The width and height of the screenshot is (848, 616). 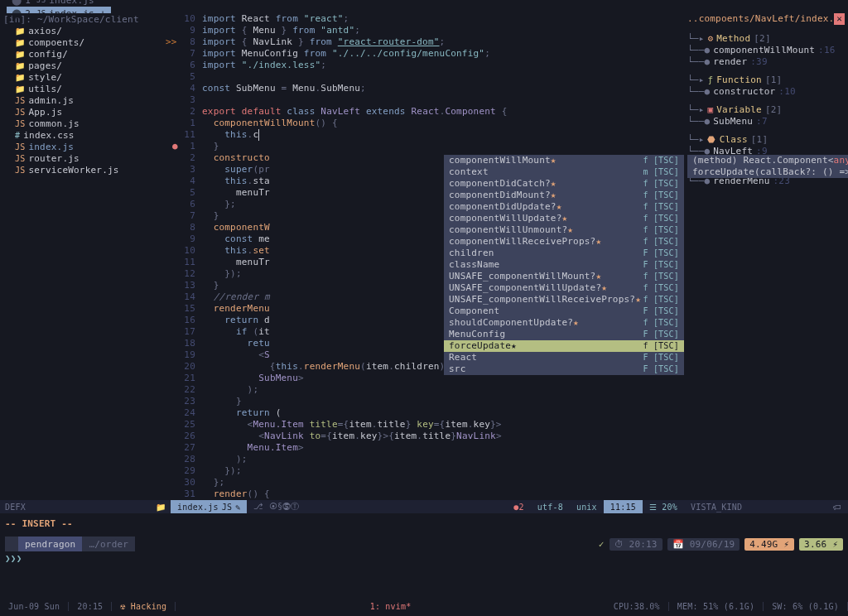 What do you see at coordinates (564, 369) in the screenshot?
I see `completion-item: srcF [TSC]` at bounding box center [564, 369].